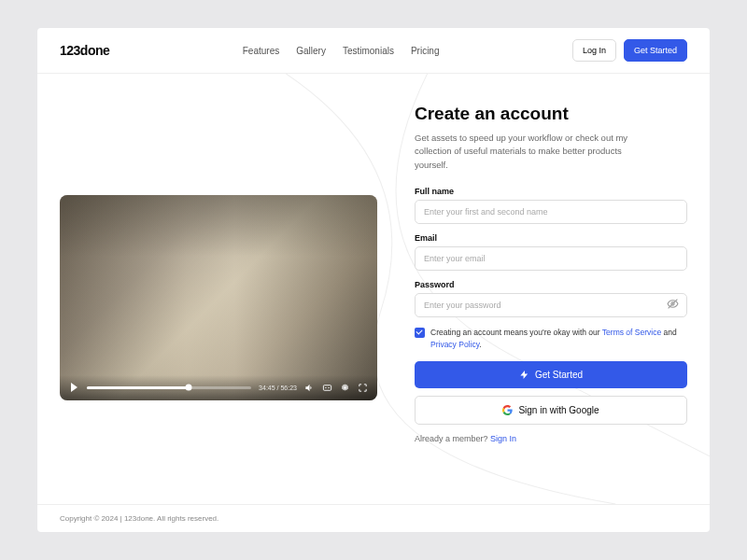 This screenshot has height=560, width=747. I want to click on signin-link: Sign In, so click(503, 439).